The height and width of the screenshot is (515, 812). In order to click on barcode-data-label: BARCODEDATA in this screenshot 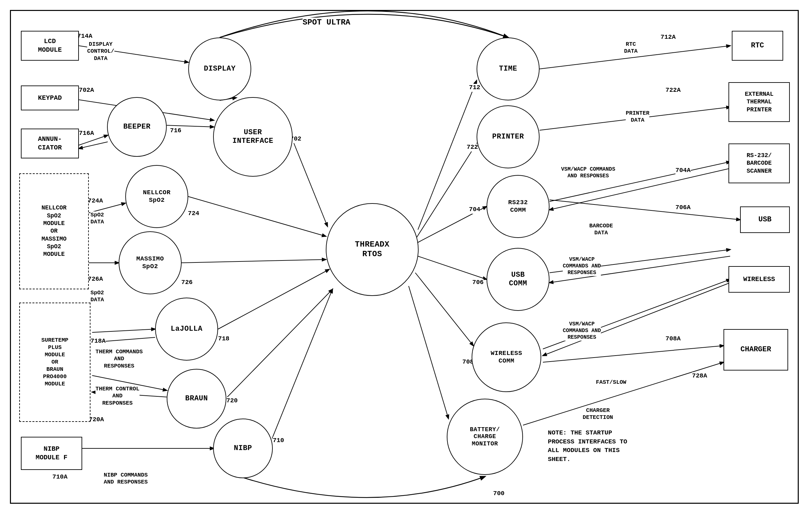, I will do `click(601, 229)`.